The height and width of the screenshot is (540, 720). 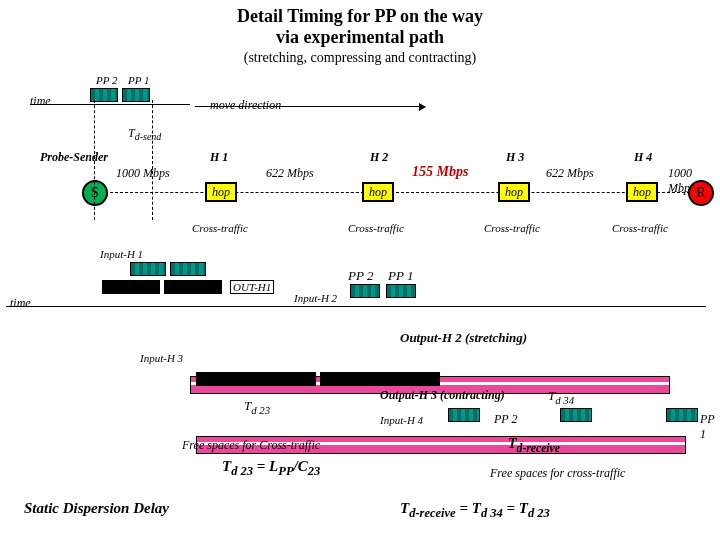 I want to click on pp1-bottom: PP 1, so click(x=710, y=427).